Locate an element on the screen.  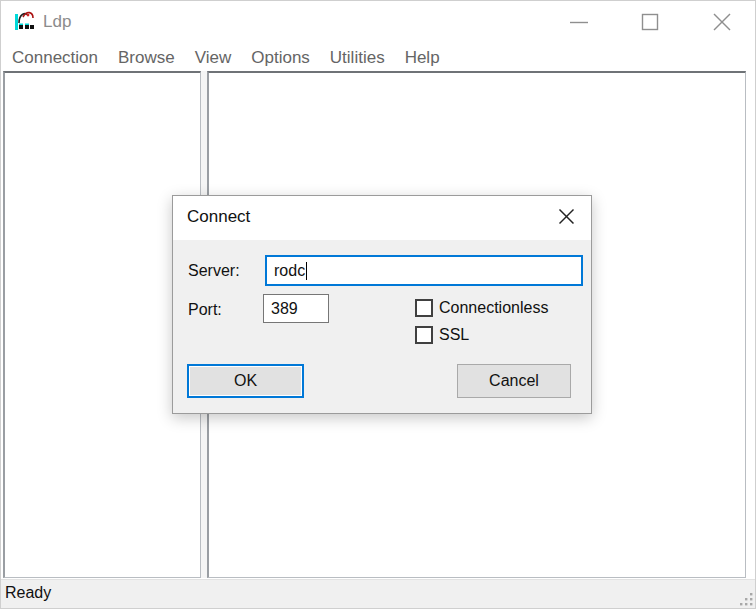
port-input: 389 is located at coordinates (296, 308).